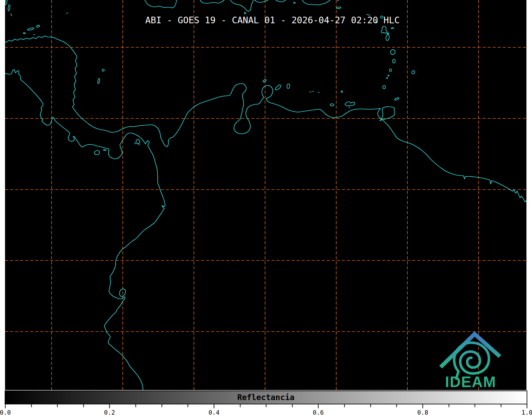 This screenshot has width=532, height=417. Describe the element at coordinates (266, 397) in the screenshot. I see `colorbar-label: Reflectancia` at that location.